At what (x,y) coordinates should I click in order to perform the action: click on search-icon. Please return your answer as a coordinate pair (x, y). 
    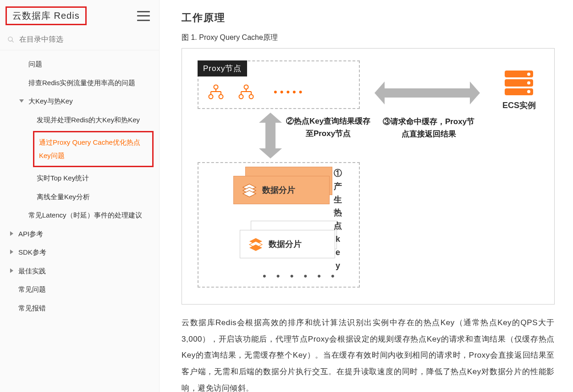
    Looking at the image, I should click on (11, 39).